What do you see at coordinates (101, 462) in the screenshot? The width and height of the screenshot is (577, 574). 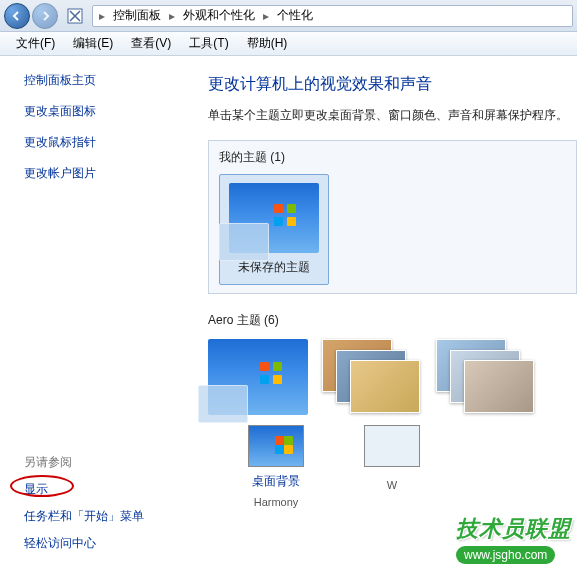 I see `see-also-heading: 另请参阅` at bounding box center [101, 462].